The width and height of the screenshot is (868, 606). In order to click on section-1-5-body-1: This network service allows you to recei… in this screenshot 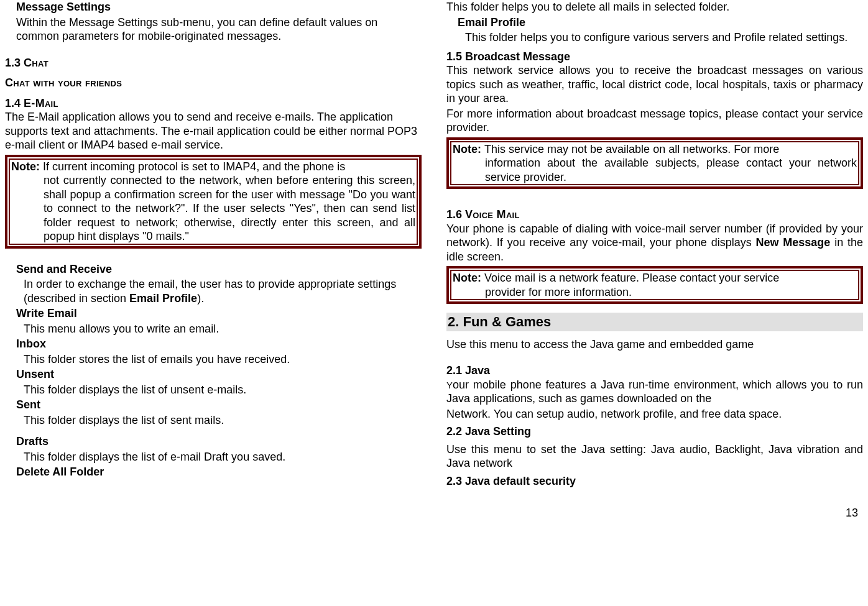, I will do `click(655, 85)`.